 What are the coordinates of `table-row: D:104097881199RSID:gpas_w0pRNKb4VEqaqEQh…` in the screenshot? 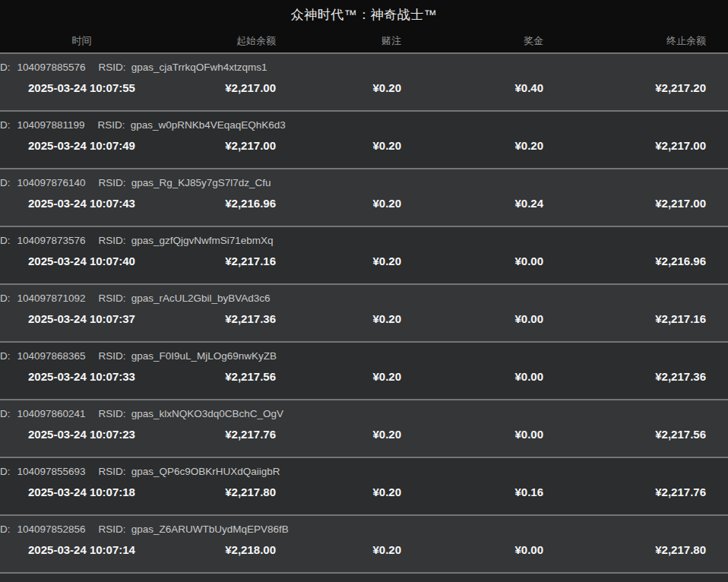 It's located at (364, 139).